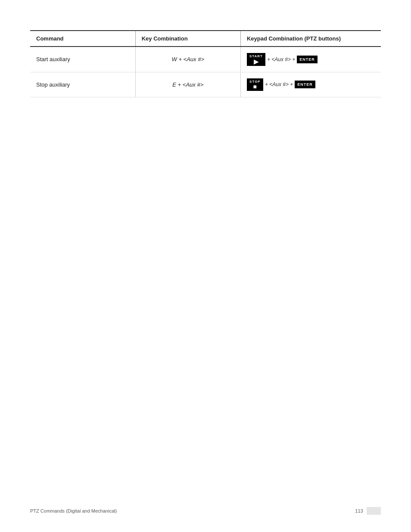 The image size is (411, 532). I want to click on aux-text-start: + <Aux #> +, so click(281, 59).